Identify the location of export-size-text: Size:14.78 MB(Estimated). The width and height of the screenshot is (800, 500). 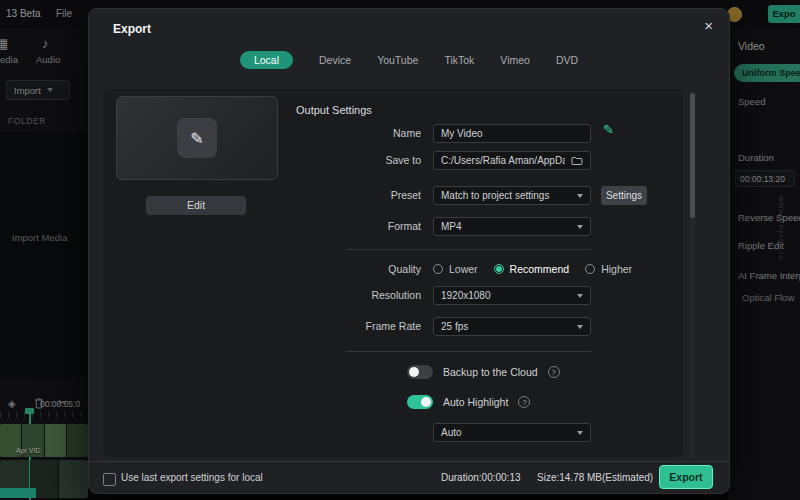
(595, 478).